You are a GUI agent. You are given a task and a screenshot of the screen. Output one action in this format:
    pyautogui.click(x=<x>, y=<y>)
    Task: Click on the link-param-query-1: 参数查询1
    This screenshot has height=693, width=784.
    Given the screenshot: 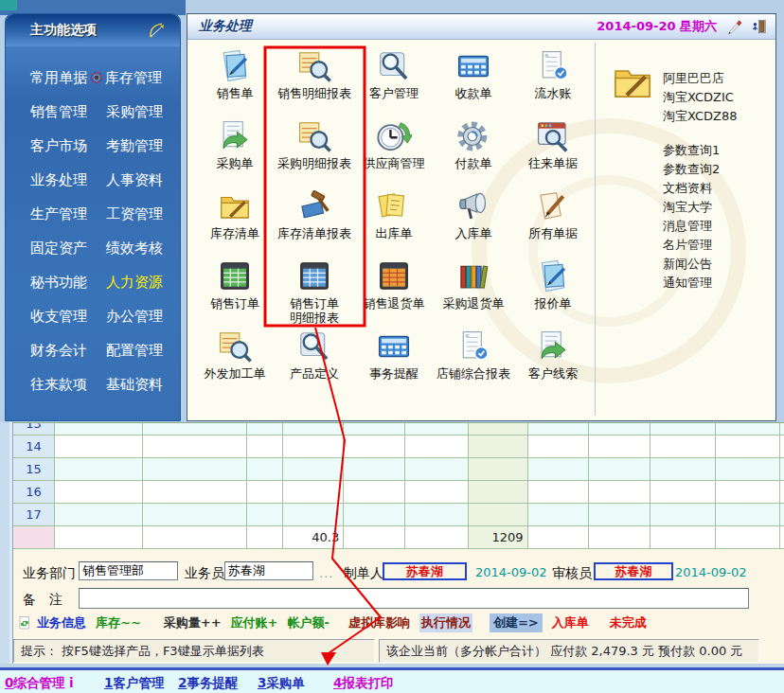 What is the action you would take?
    pyautogui.click(x=701, y=151)
    